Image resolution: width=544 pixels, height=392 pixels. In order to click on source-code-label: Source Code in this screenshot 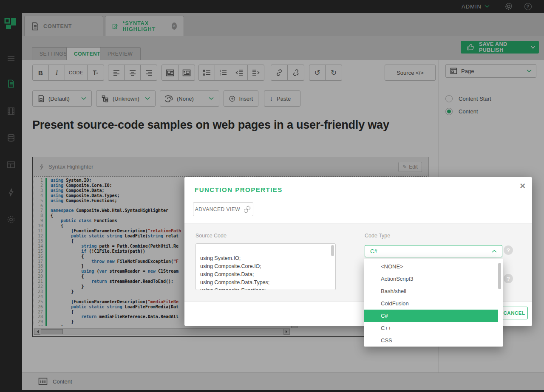, I will do `click(211, 236)`.